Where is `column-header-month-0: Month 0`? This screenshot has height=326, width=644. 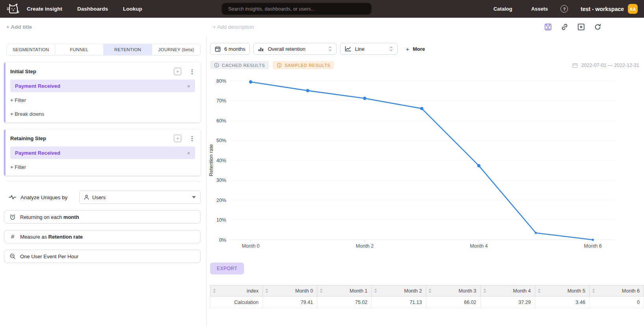
column-header-month-0: Month 0 is located at coordinates (290, 291).